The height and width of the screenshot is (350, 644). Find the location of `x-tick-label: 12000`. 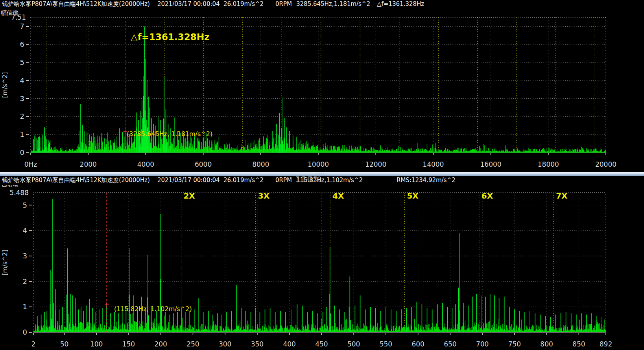

x-tick-label: 12000 is located at coordinates (376, 164).